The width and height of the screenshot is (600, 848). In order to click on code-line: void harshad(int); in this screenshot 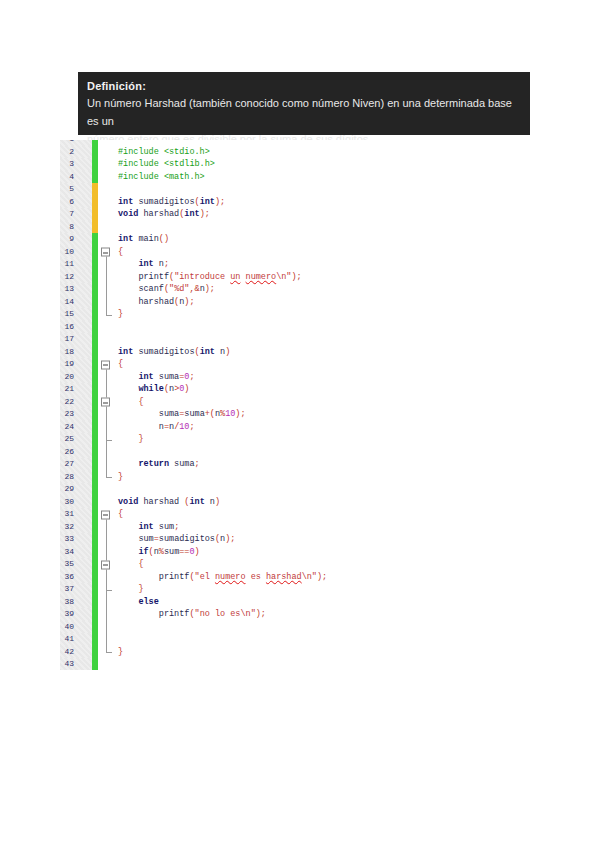, I will do `click(324, 214)`.